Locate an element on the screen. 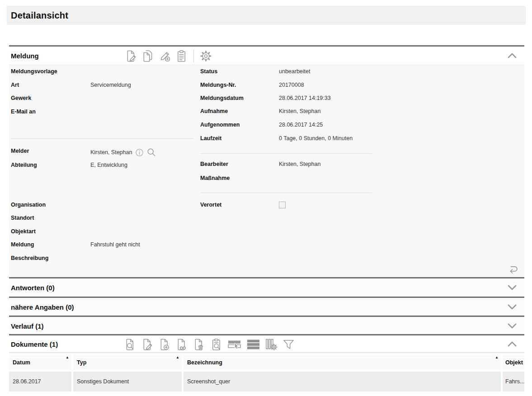  field-row: MeldungFahrstuhl geht nicht is located at coordinates (106, 245).